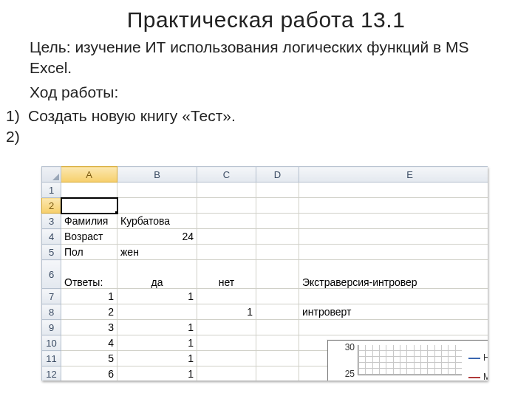  I want to click on row-header-5: 5, so click(52, 253).